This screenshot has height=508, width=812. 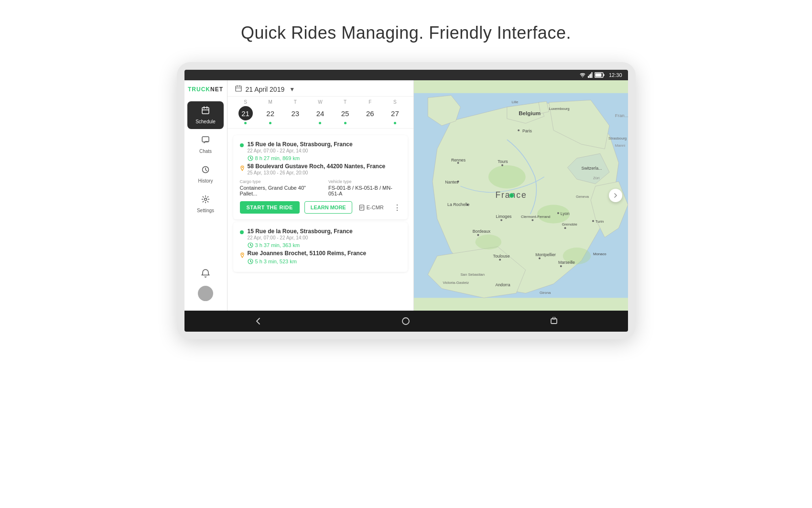 What do you see at coordinates (300, 238) in the screenshot?
I see `ride2-from-time: 22 Apr, 07:00 - 22 Apr, 14:00` at bounding box center [300, 238].